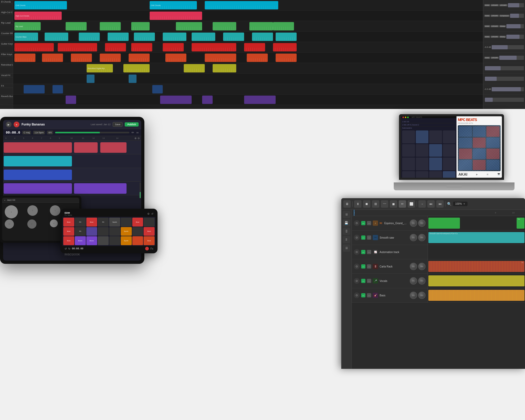 Image resolution: width=525 pixels, height=420 pixels. Describe the element at coordinates (346, 248) in the screenshot. I see `sidebar-icon-5: 🖥` at that location.